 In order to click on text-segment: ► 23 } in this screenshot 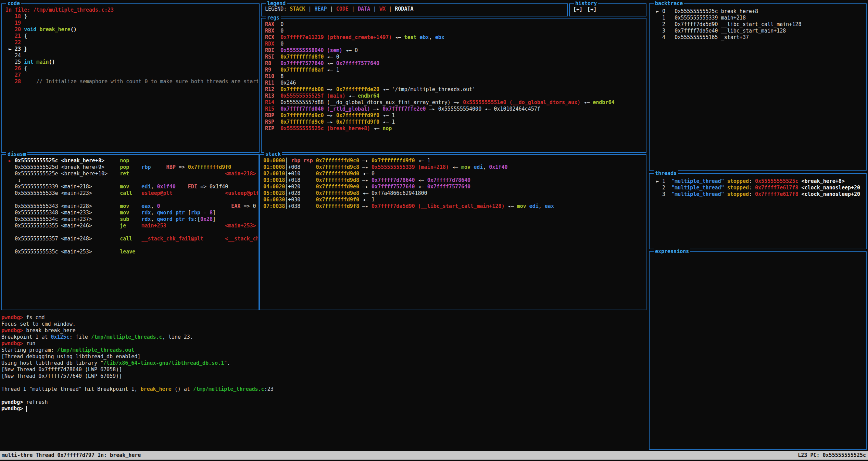, I will do `click(16, 49)`.